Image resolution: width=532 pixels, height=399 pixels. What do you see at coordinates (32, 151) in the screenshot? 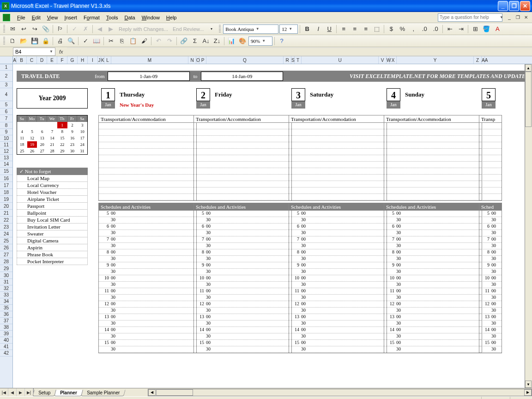
I see `calendar-cell: 26` at bounding box center [32, 151].